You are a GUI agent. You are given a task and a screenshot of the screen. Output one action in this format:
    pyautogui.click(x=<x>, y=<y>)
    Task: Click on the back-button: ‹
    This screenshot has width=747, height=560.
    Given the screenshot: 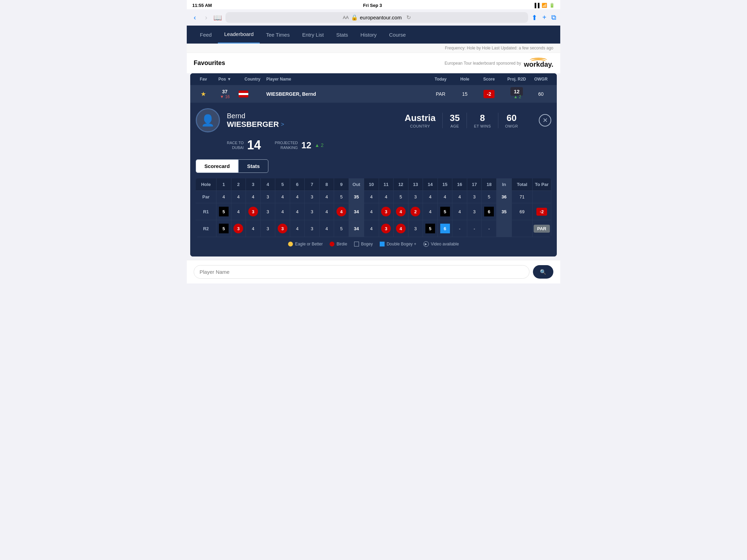 What is the action you would take?
    pyautogui.click(x=195, y=17)
    